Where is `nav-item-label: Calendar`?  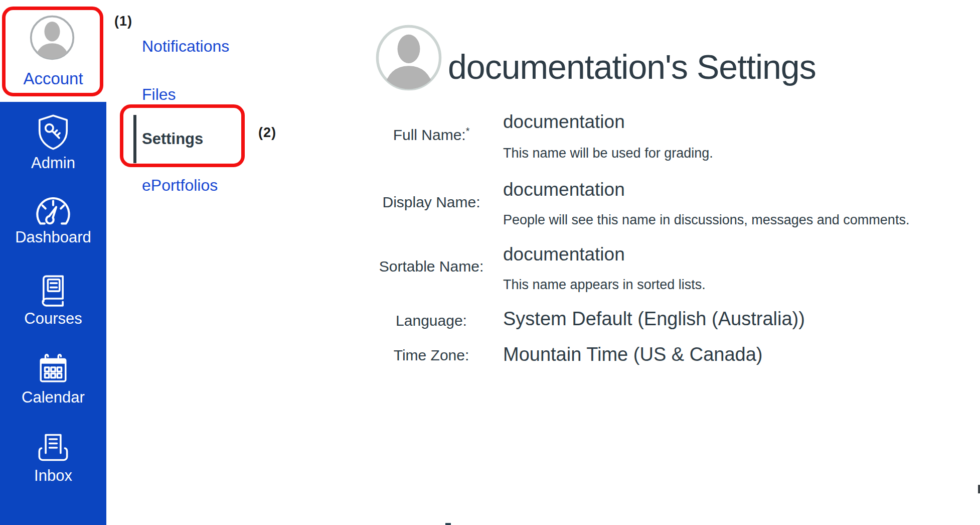 nav-item-label: Calendar is located at coordinates (53, 398).